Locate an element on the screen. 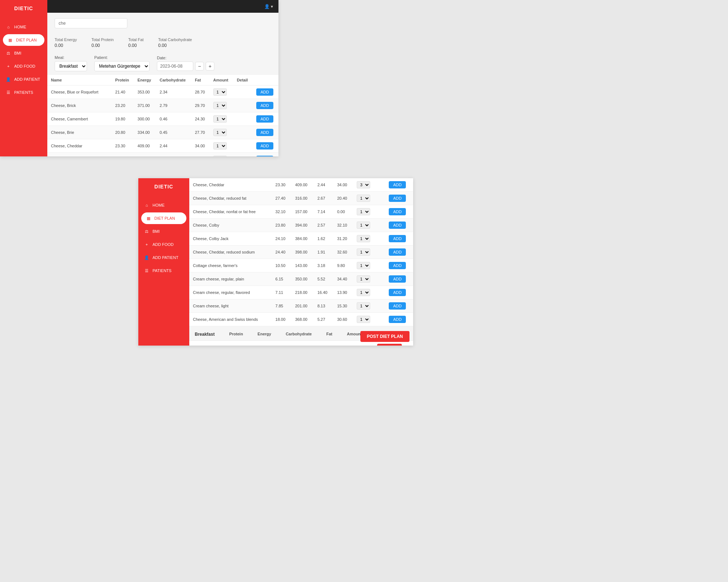  patient-select: Metehan Gürgentepe is located at coordinates (122, 66).